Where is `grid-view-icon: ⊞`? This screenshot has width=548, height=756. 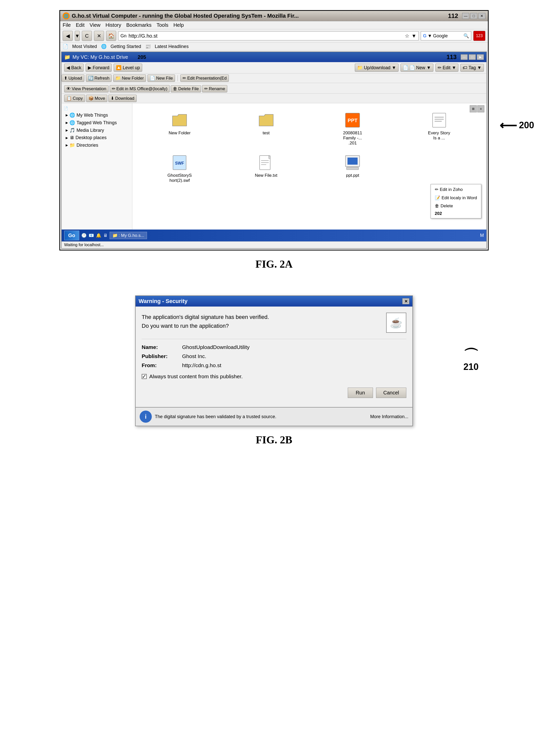
grid-view-icon: ⊞ is located at coordinates (473, 109).